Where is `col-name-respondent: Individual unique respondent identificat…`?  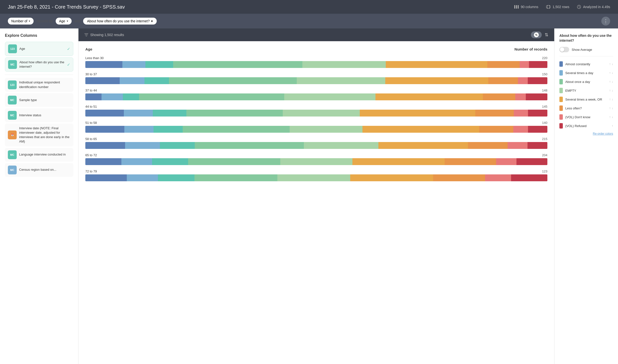
col-name-respondent: Individual unique respondent identificat… is located at coordinates (45, 85).